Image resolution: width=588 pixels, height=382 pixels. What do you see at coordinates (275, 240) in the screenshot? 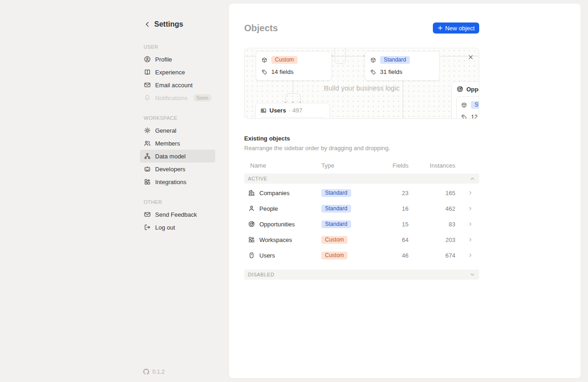
I see `object-name: Workspaces` at bounding box center [275, 240].